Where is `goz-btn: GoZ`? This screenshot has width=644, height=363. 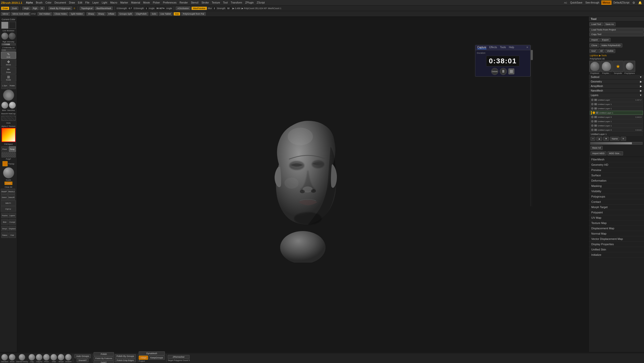 goz-btn: GoZ is located at coordinates (594, 51).